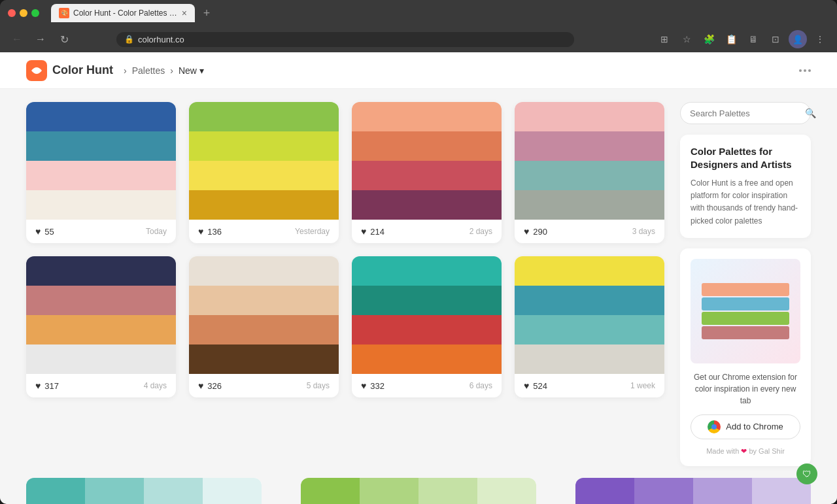  What do you see at coordinates (64, 39) in the screenshot?
I see `reload-button: ↻` at bounding box center [64, 39].